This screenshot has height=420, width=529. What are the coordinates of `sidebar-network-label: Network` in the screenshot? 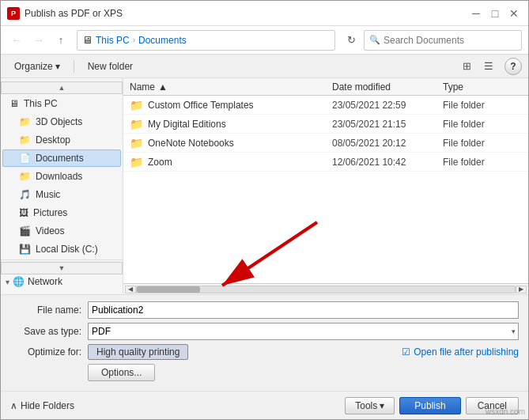 It's located at (45, 282).